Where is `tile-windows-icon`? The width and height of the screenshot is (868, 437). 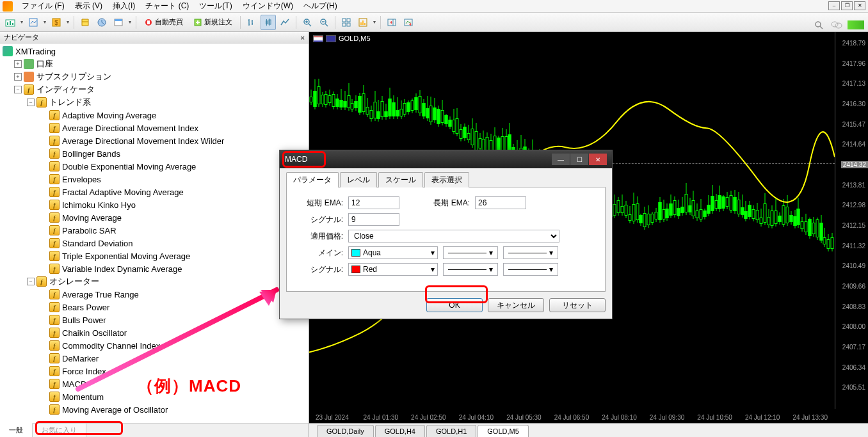 tile-windows-icon is located at coordinates (346, 22).